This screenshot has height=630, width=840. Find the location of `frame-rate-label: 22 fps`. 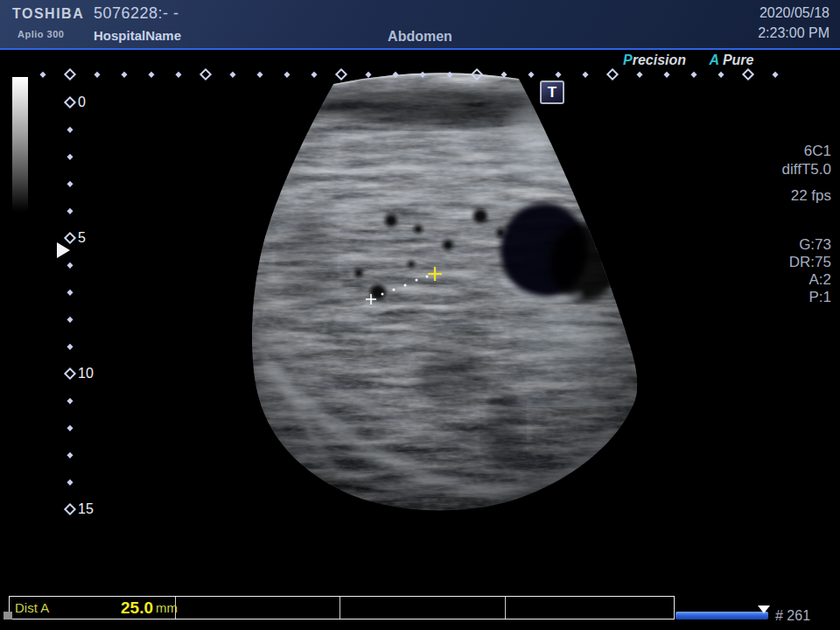

frame-rate-label: 22 fps is located at coordinates (807, 196).